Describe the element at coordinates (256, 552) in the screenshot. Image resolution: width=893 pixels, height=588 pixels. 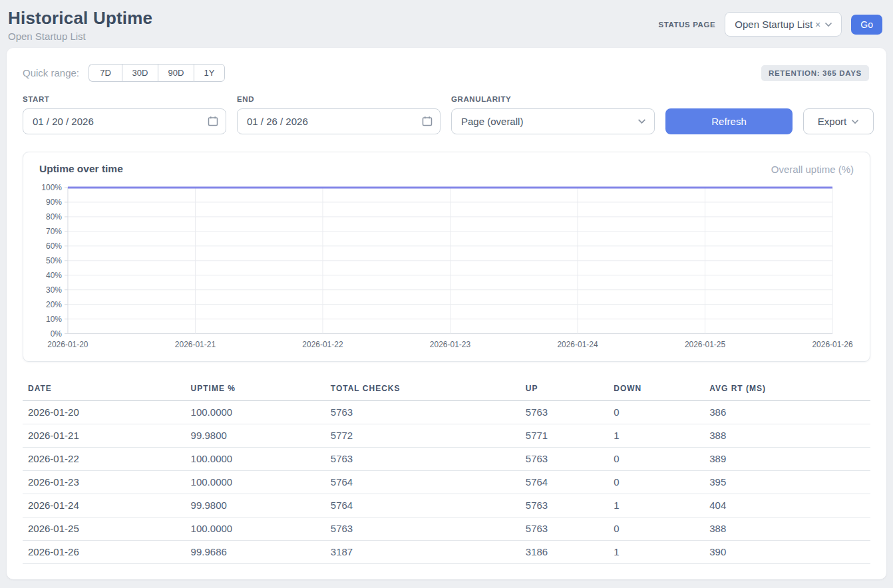
I see `table-cell: 99.9686` at that location.